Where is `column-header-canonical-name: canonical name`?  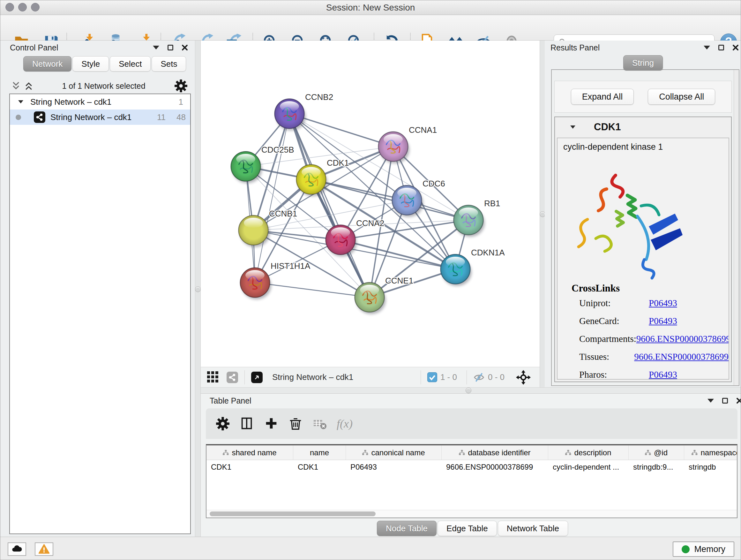 column-header-canonical-name: canonical name is located at coordinates (394, 452).